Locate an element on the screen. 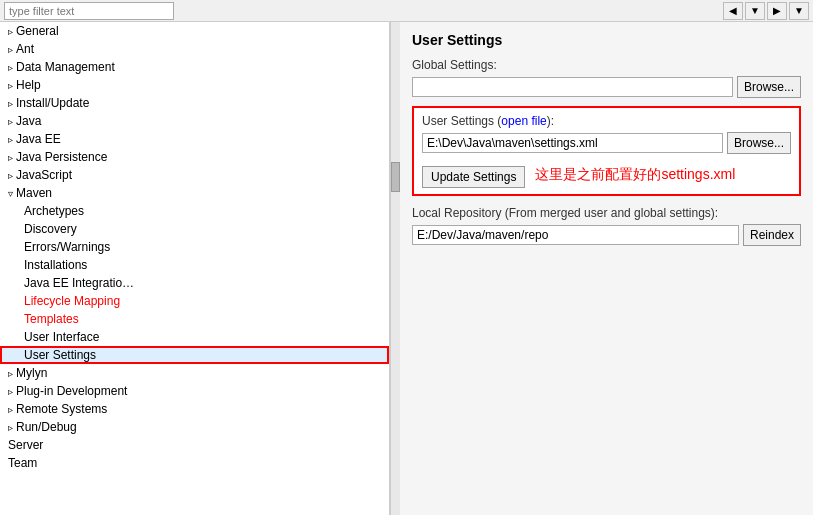 The width and height of the screenshot is (813, 515). user-settings-box: User Settings (open file): Browse... Upd… is located at coordinates (606, 151).